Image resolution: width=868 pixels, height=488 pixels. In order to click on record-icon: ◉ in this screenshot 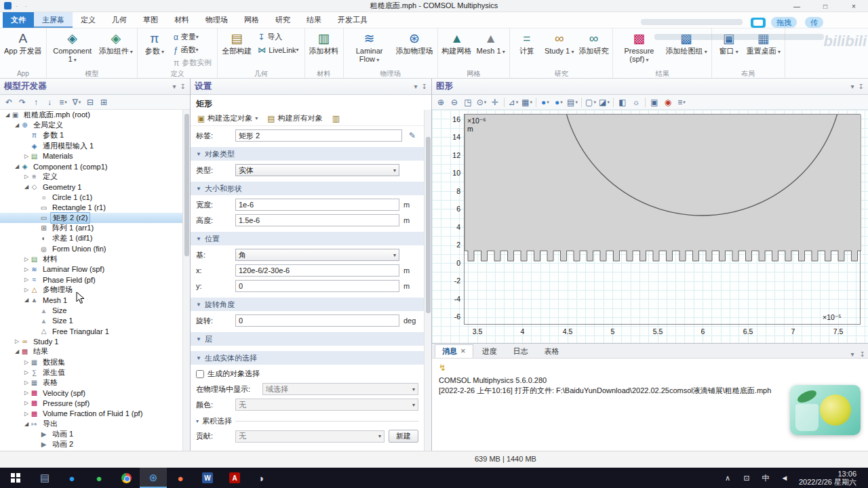, I will do `click(668, 102)`.